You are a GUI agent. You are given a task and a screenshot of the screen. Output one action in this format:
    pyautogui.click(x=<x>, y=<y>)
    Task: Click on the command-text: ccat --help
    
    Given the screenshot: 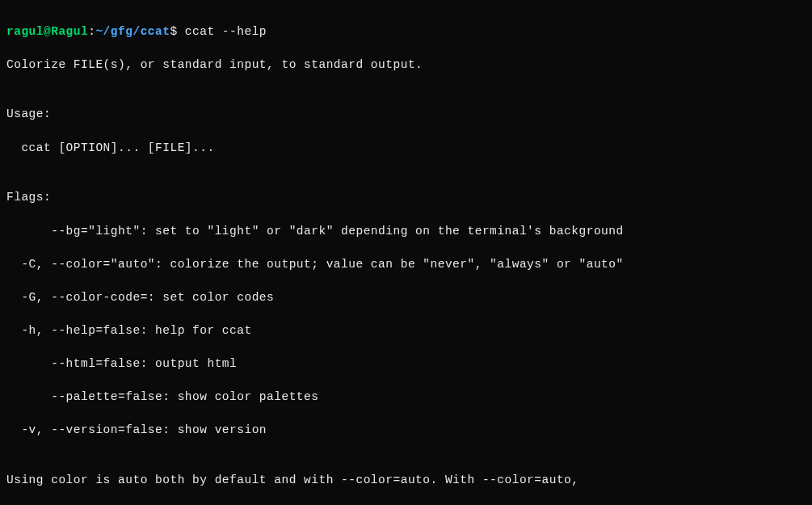 What is the action you would take?
    pyautogui.click(x=226, y=32)
    